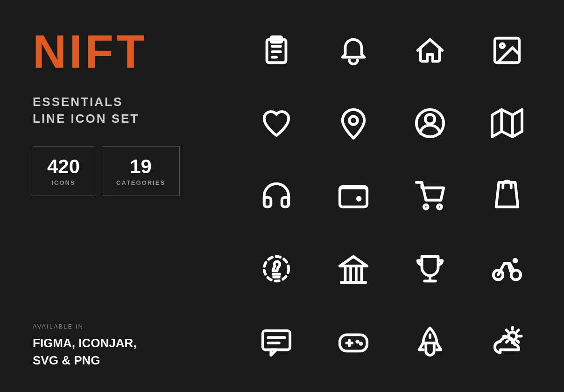 The image size is (564, 392). Describe the element at coordinates (353, 123) in the screenshot. I see `icon-location` at that location.